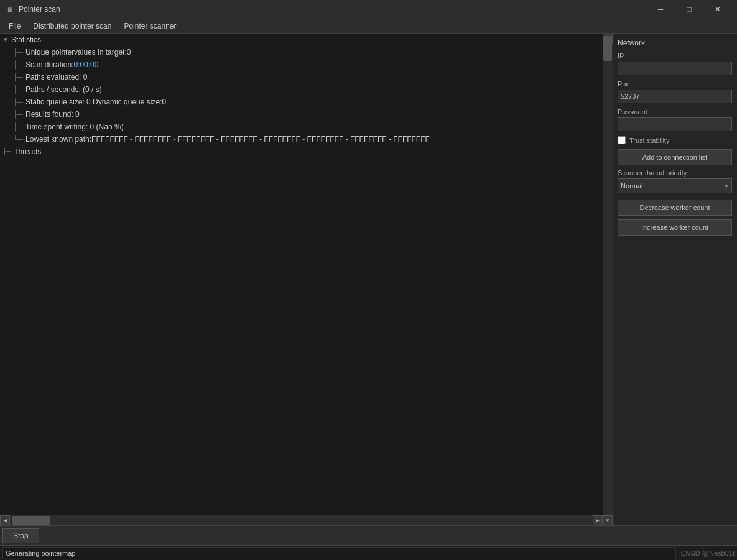 The height and width of the screenshot is (560, 737). I want to click on tree-item-unique-label: Unique pointervalues in target:0, so click(78, 52).